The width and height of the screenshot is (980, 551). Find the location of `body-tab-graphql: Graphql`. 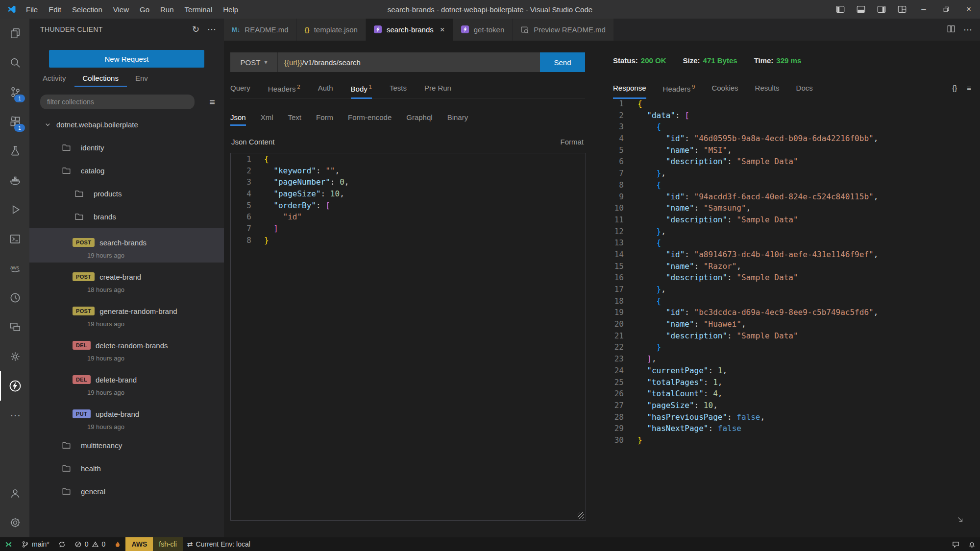

body-tab-graphql: Graphql is located at coordinates (419, 117).